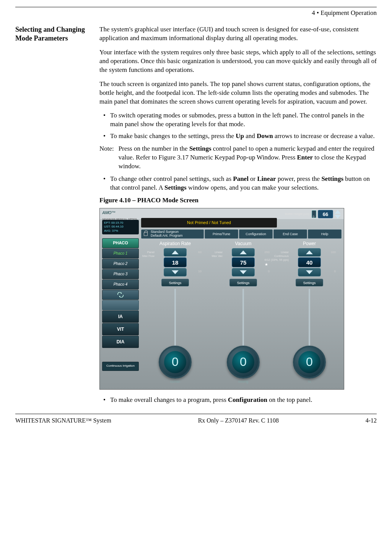 The width and height of the screenshot is (392, 551). What do you see at coordinates (120, 284) in the screenshot?
I see `sidebar-phaco4: Phaco 4` at bounding box center [120, 284].